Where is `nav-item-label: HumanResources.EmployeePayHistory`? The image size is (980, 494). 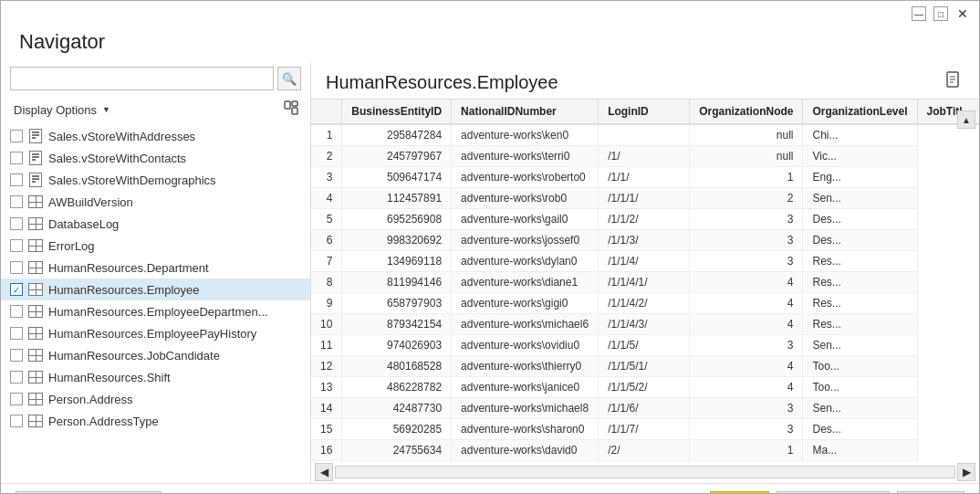
nav-item-label: HumanResources.EmployeePayHistory is located at coordinates (152, 334).